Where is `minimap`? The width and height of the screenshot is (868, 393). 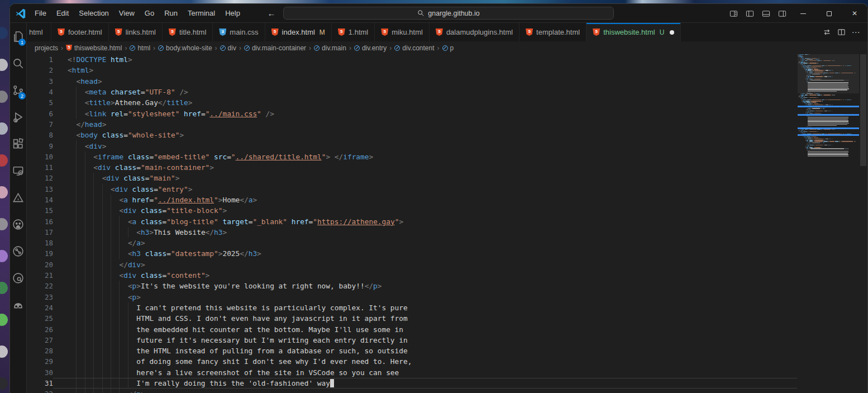
minimap is located at coordinates (828, 224).